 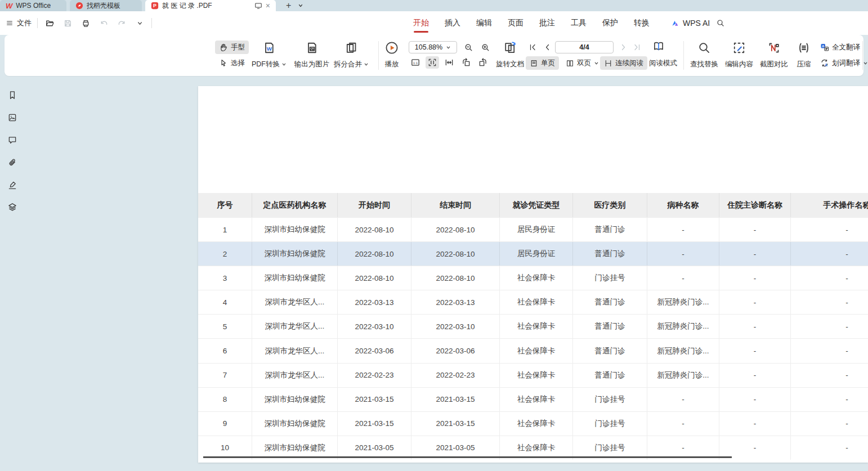 I want to click on fit-width-button, so click(x=449, y=62).